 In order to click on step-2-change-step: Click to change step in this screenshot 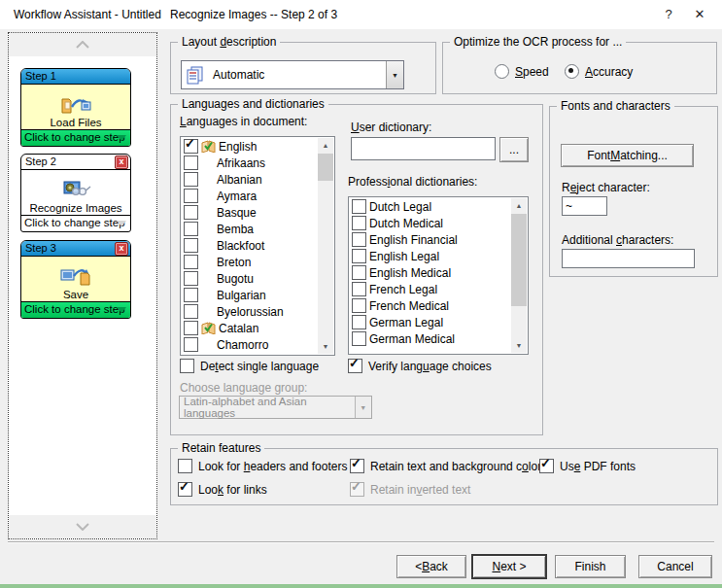, I will do `click(76, 224)`.